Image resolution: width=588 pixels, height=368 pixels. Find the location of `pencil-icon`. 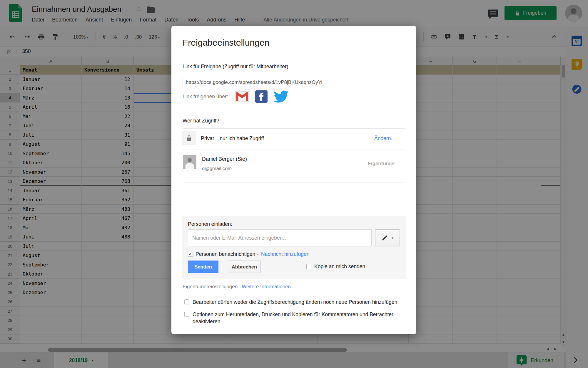

pencil-icon is located at coordinates (385, 238).